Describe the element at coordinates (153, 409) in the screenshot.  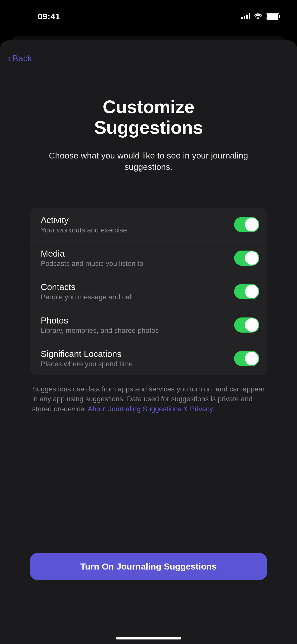
I see `privacy-link: About Journaling Suggestions & Privacy..…` at that location.